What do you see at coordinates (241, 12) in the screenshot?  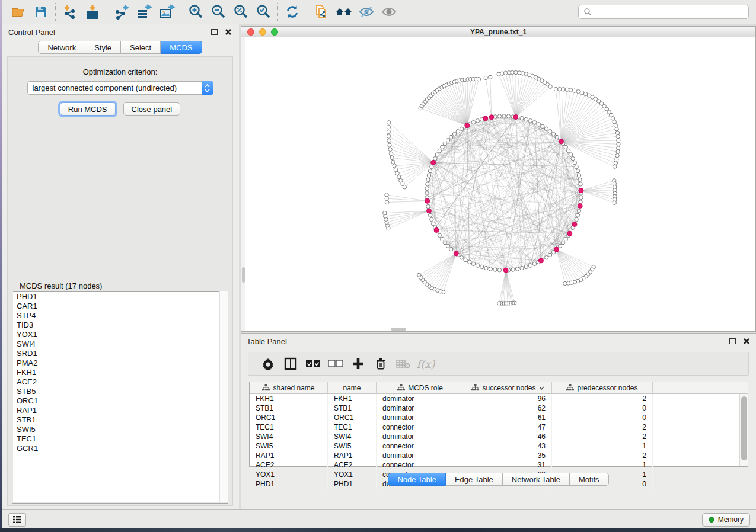 I see `zoom-fit-icon` at bounding box center [241, 12].